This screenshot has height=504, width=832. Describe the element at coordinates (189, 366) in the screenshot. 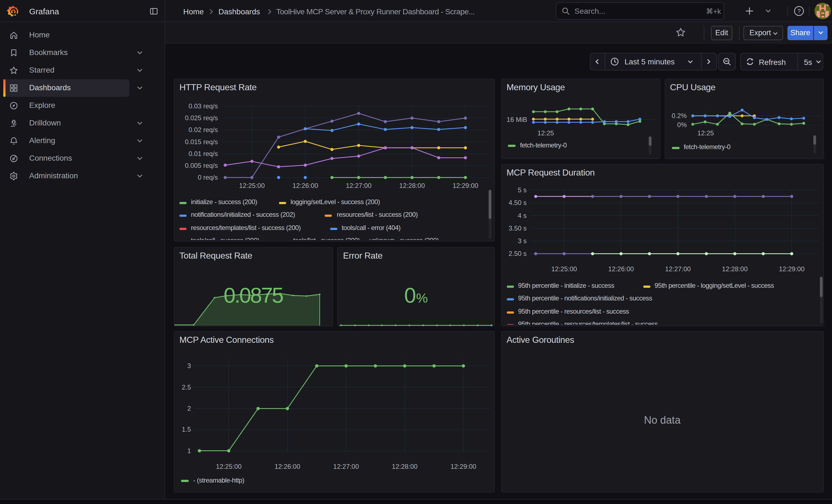

I see `svg-text: 3` at that location.